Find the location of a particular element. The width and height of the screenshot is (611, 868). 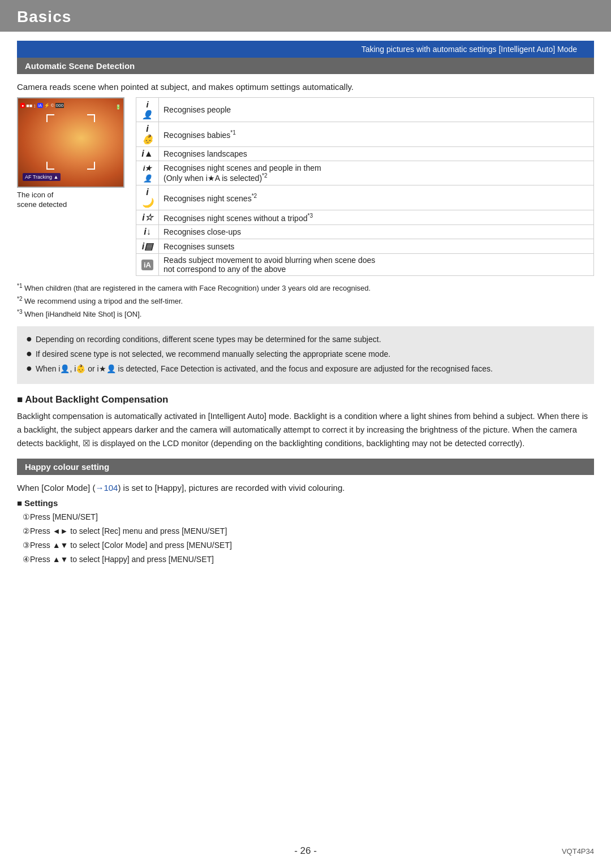

iso-icon: ■■ is located at coordinates (29, 106).